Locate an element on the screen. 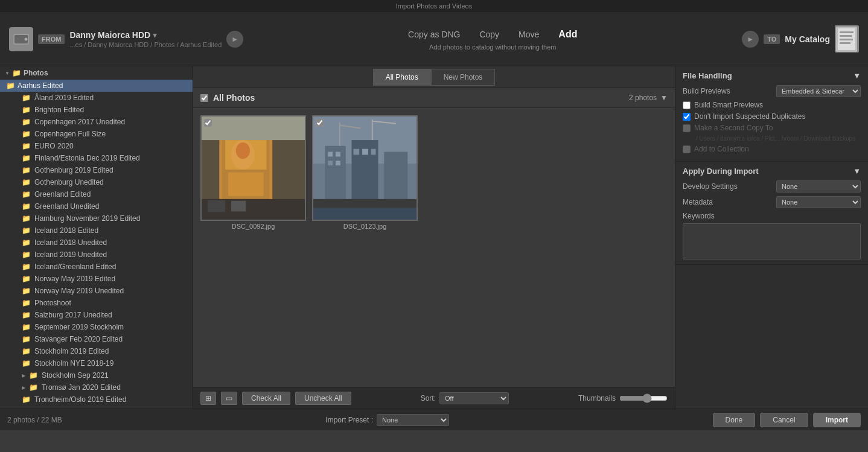 This screenshot has height=452, width=868. sidebar-item-salzburg: 📁 Salzburg 2017 Unedited is located at coordinates (97, 315).